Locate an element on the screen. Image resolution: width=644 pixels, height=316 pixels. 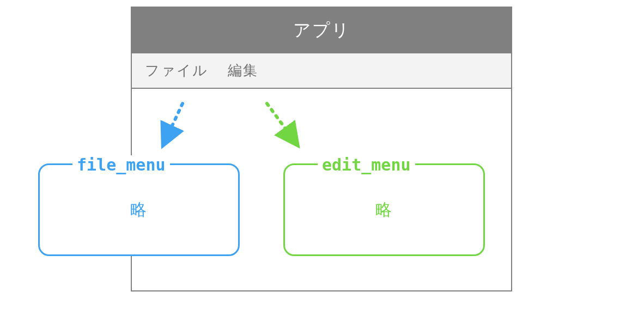
edit-menu-content: 略 is located at coordinates (384, 210).